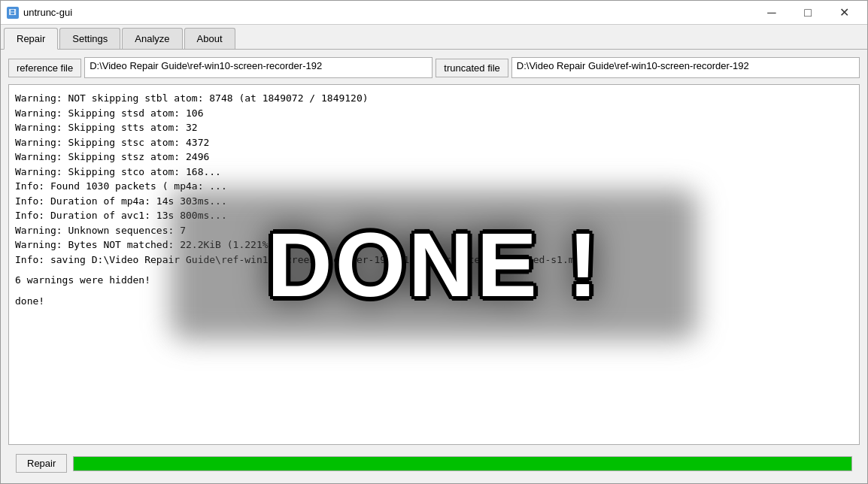 The width and height of the screenshot is (868, 484). What do you see at coordinates (434, 98) in the screenshot?
I see `log-line-1: Warning: NOT skipping stbl atom: 8748 (a…` at bounding box center [434, 98].